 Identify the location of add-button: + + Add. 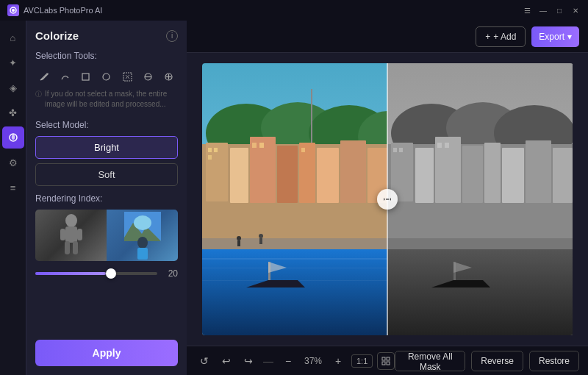
(501, 37).